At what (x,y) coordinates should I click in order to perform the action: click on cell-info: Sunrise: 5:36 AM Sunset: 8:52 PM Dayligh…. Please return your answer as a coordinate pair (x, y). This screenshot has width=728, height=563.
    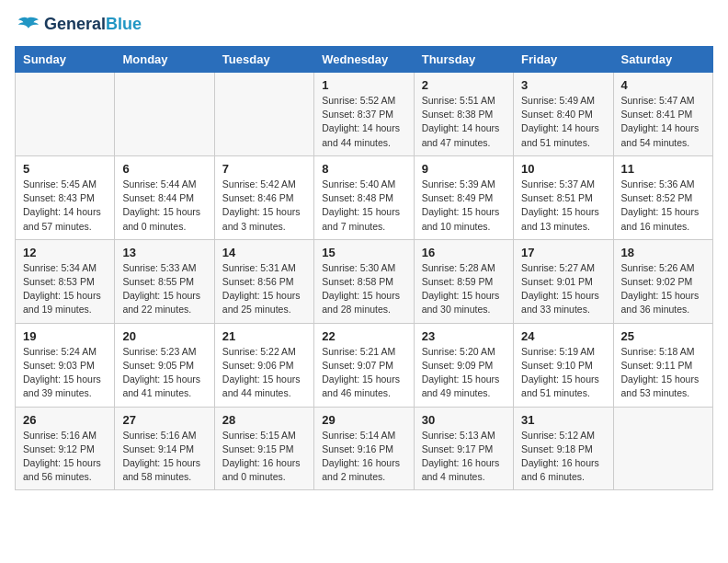
    Looking at the image, I should click on (664, 206).